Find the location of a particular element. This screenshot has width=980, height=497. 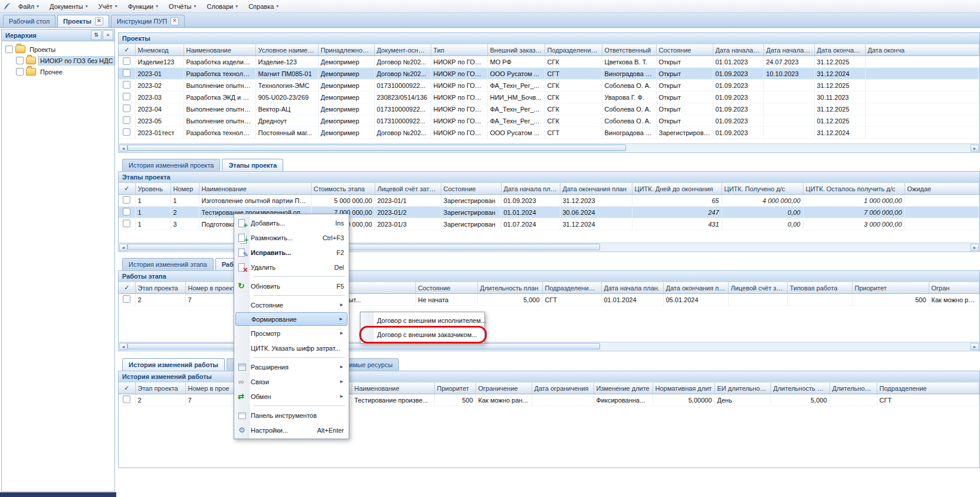

column-header: Внешний заказчик is located at coordinates (516, 50).